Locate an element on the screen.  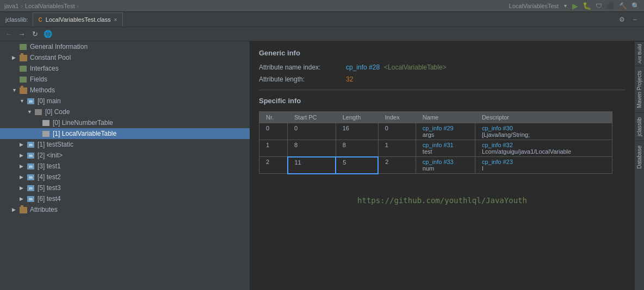
tree-label-test4: [6] test4 is located at coordinates (49, 199).